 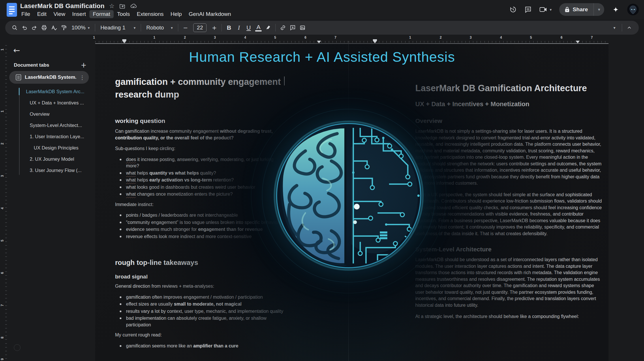 What do you see at coordinates (49, 77) in the screenshot?
I see `active-document-tab: LaserMarkDB System... ⋮` at bounding box center [49, 77].